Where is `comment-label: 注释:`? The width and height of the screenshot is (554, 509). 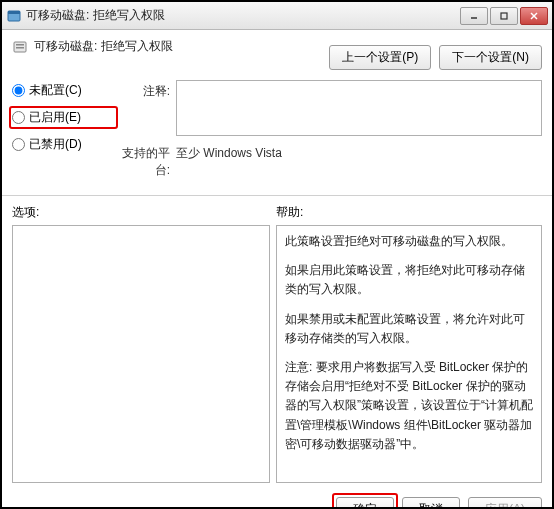
comment-label: 注释: is located at coordinates (144, 108).